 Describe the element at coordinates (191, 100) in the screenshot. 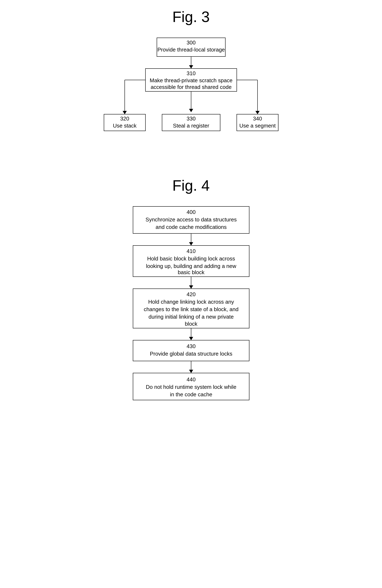

I see `fig3-flowchart: 300 Provide thread-local storage 310 Mak…` at that location.